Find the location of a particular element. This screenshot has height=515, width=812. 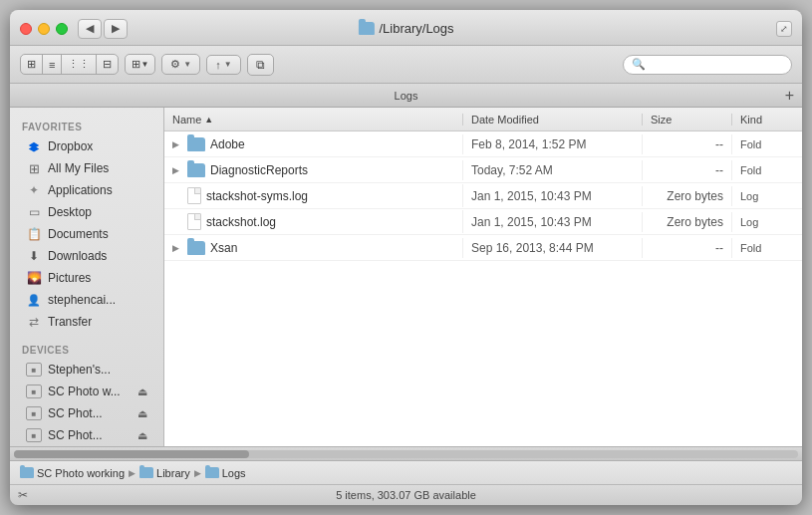

sidebar-item-sc-photo-w: ■ SC Photo w... ⏏ is located at coordinates (87, 391).